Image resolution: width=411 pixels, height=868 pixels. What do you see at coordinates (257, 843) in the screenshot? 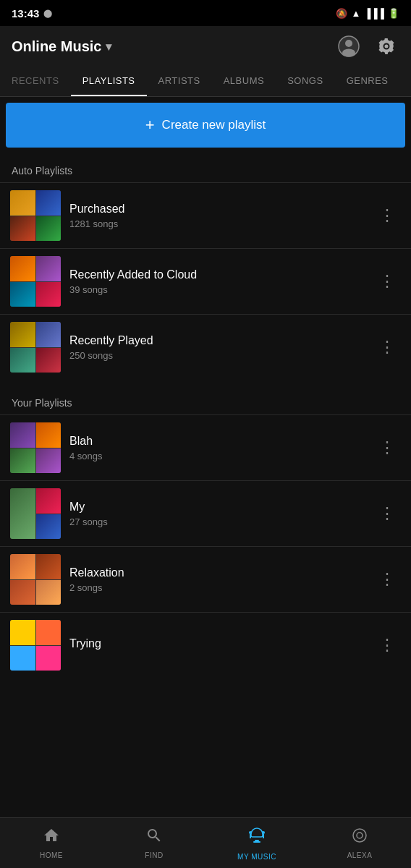
I see `bottom-nav-my-music: MY MUSIC` at bounding box center [257, 843].